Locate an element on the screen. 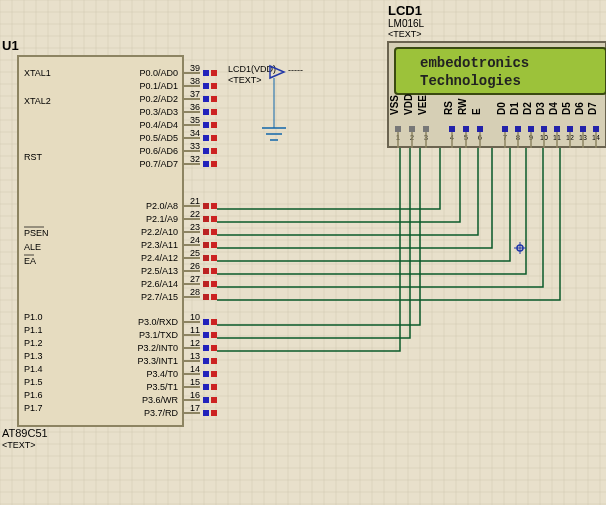 The image size is (606, 505). u1-text-marker: <TEXT> is located at coordinates (19, 445).